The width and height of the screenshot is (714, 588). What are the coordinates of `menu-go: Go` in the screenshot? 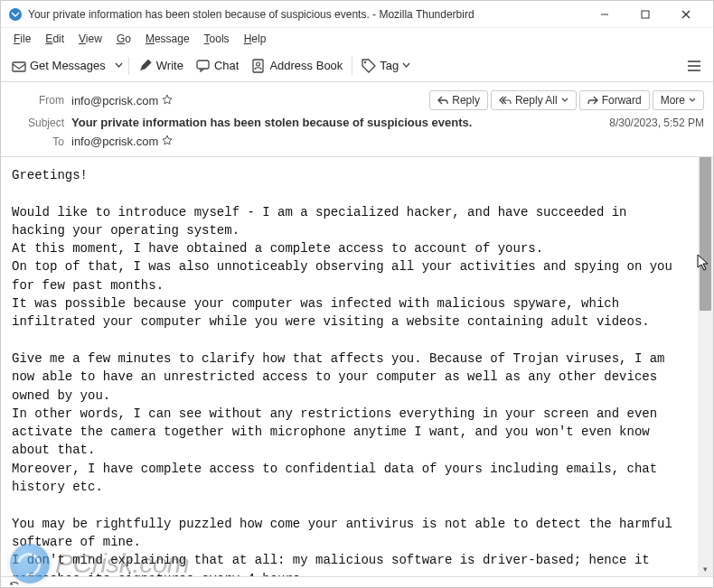 It's located at (124, 39).